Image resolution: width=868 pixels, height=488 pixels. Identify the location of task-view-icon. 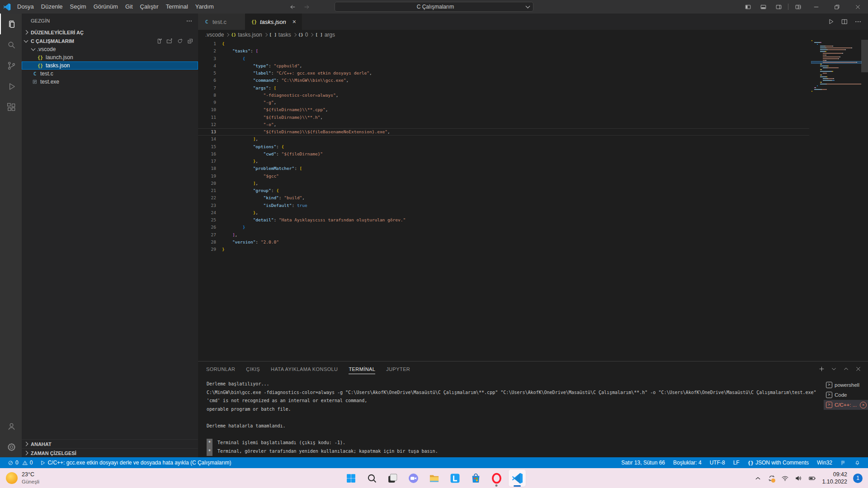
(392, 478).